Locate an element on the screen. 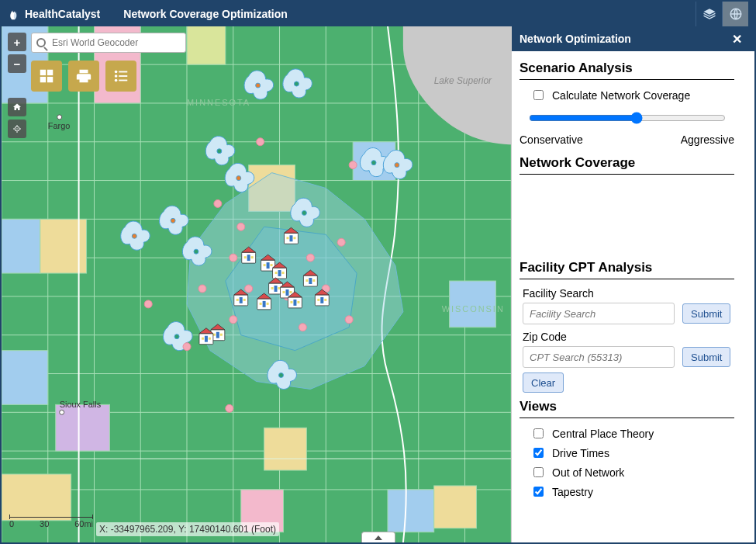 The width and height of the screenshot is (756, 544). calc-coverage-label: Calculate Network Coverage is located at coordinates (621, 95).